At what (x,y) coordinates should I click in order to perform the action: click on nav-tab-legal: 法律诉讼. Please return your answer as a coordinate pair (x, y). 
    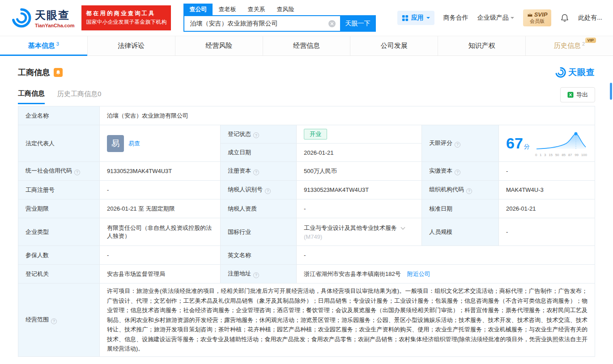
    Looking at the image, I should click on (131, 46).